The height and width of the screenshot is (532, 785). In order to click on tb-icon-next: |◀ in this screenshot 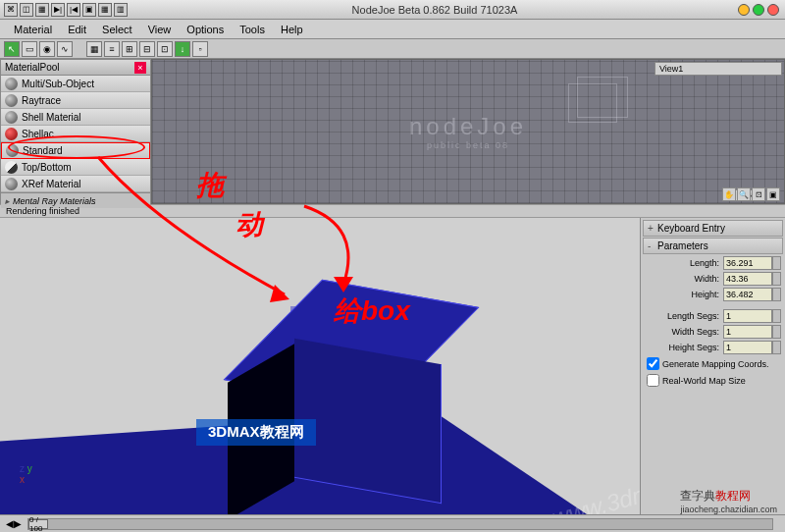, I will do `click(74, 10)`.